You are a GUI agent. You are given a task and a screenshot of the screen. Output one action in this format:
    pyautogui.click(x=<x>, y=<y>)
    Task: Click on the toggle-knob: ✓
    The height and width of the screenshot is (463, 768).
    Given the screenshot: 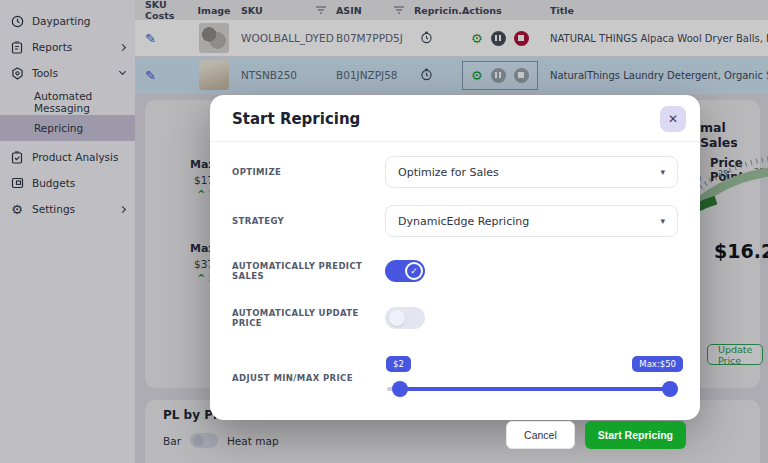 What is the action you would take?
    pyautogui.click(x=414, y=271)
    